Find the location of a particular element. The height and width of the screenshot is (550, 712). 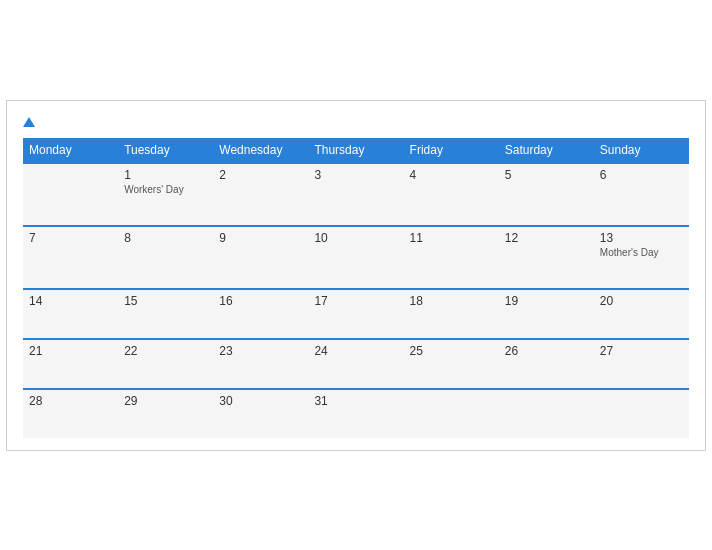

holiday-label: Mother's Day is located at coordinates (642, 252).